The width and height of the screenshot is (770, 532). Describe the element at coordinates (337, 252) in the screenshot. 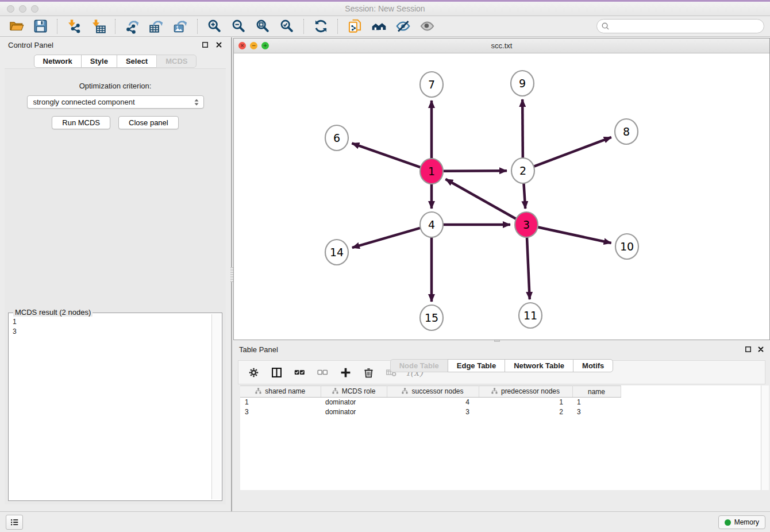

I see `graph-node-14: 14` at that location.